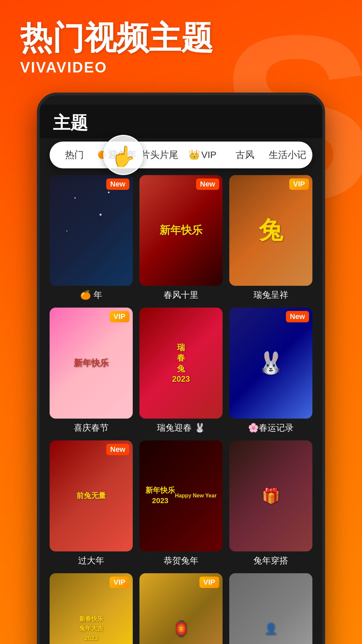 The height and width of the screenshot is (644, 362). What do you see at coordinates (181, 123) in the screenshot?
I see `page-title: 主题` at bounding box center [181, 123].